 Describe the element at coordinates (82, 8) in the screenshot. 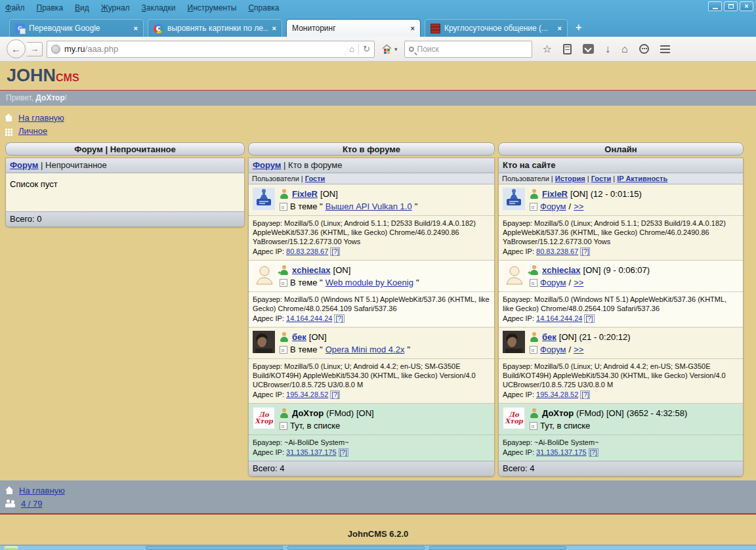

I see `menu-view: Вид` at that location.